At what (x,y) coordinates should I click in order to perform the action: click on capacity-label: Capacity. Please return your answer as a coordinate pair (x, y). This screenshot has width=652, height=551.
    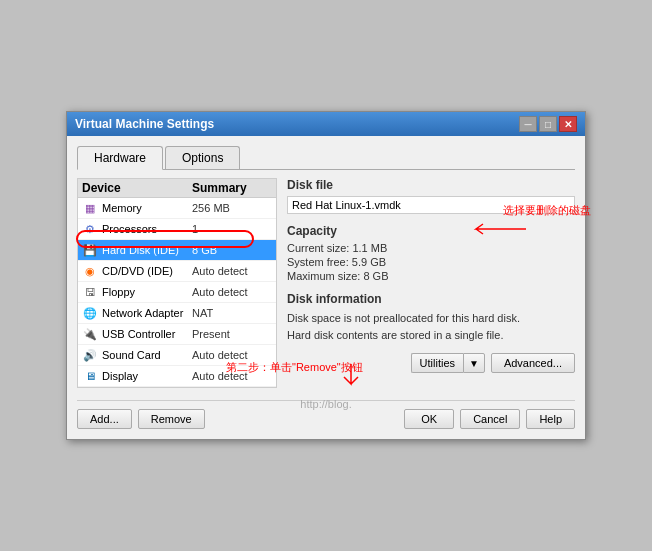
    Looking at the image, I should click on (431, 231).